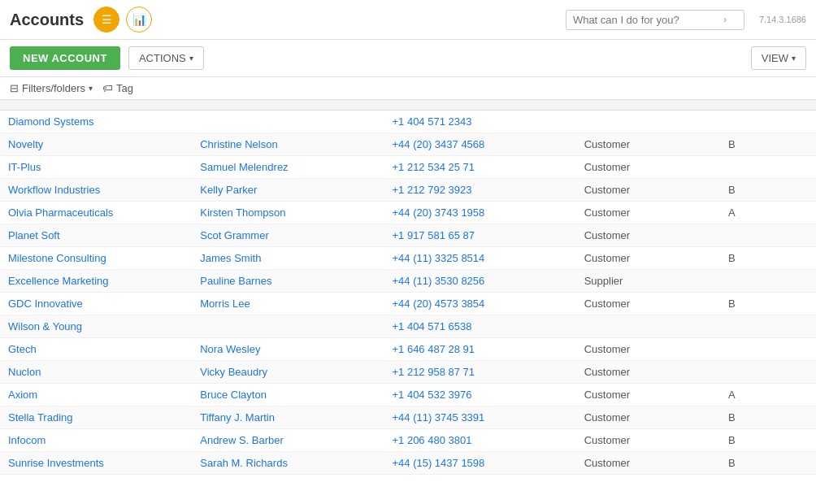 Image resolution: width=816 pixels, height=504 pixels. I want to click on cell-contact: Morris Lee, so click(288, 304).